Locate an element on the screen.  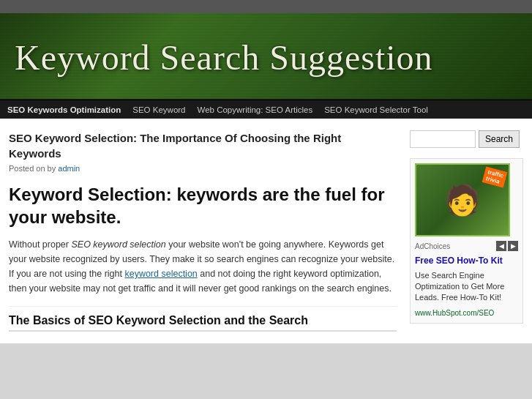
search-input is located at coordinates (443, 139).